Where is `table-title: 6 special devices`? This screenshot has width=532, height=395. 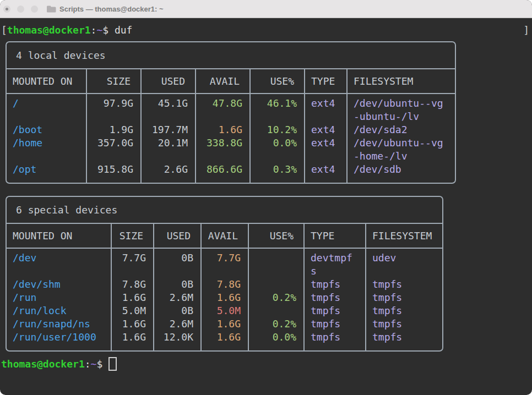
table-title: 6 special devices is located at coordinates (225, 210).